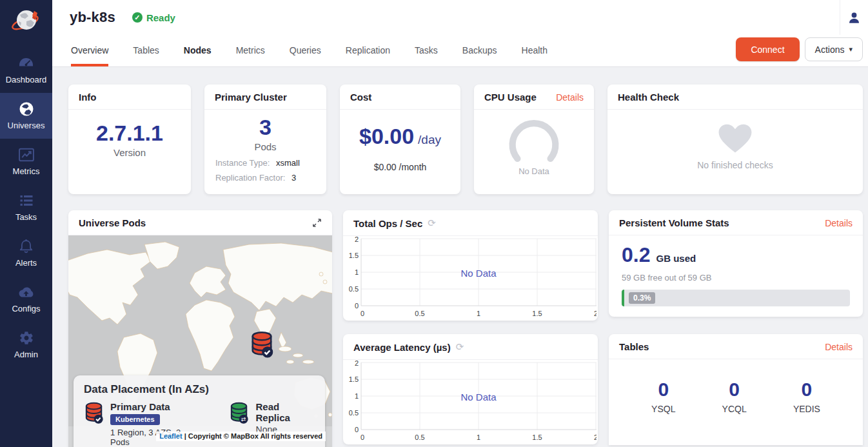 Image resolution: width=868 pixels, height=447 pixels. Describe the element at coordinates (262, 344) in the screenshot. I see `primary-data-map-marker` at that location.